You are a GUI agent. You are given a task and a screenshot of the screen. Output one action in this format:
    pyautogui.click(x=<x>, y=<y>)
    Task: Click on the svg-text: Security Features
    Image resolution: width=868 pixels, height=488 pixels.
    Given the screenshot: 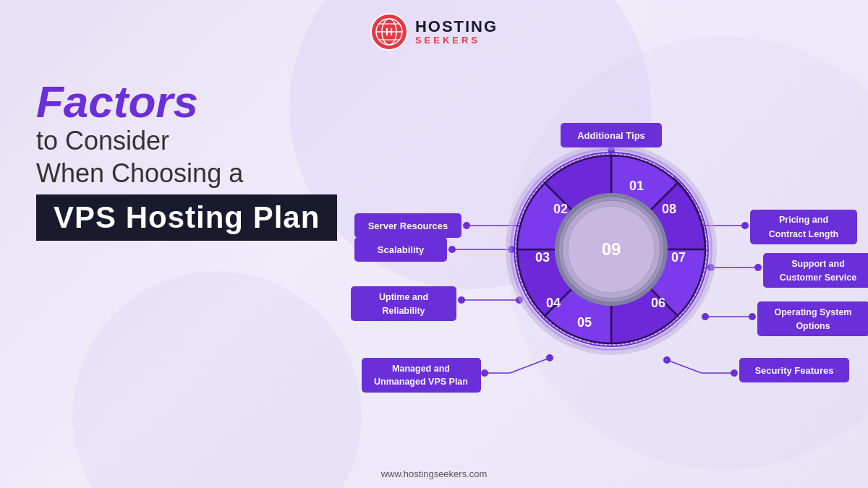 What is the action you would take?
    pyautogui.click(x=794, y=370)
    